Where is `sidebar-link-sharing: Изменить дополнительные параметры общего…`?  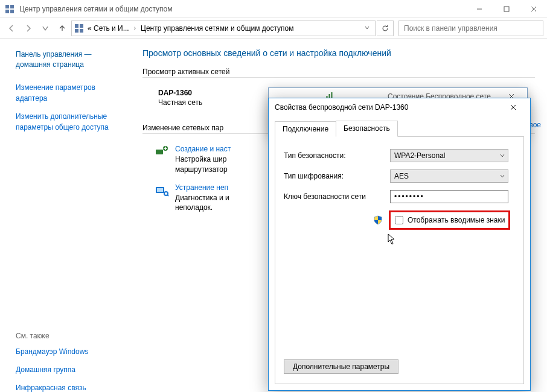
sidebar-link-sharing: Изменить дополнительные параметры общего… is located at coordinates (74, 122).